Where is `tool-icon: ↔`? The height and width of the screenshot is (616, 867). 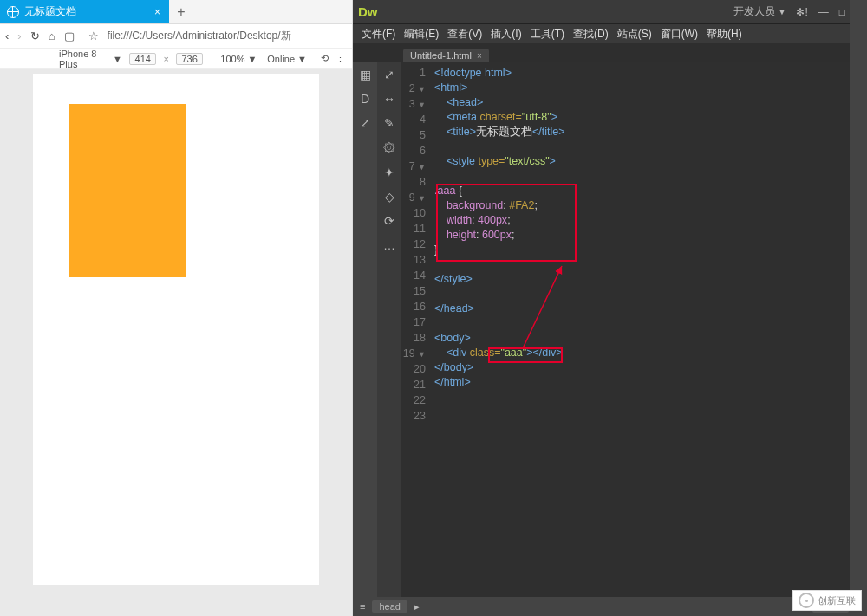
tool-icon: ↔ is located at coordinates (389, 99).